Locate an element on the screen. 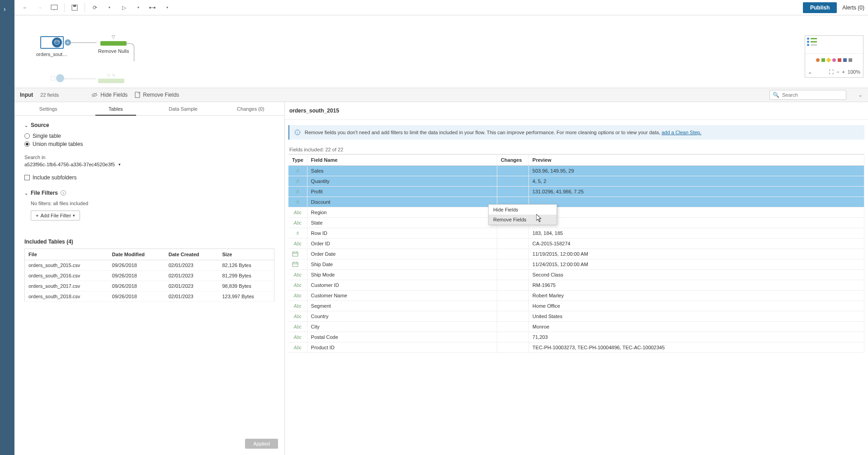 This screenshot has width=868, height=455. flow-step-dropdown-icon: ▾ is located at coordinates (167, 8).